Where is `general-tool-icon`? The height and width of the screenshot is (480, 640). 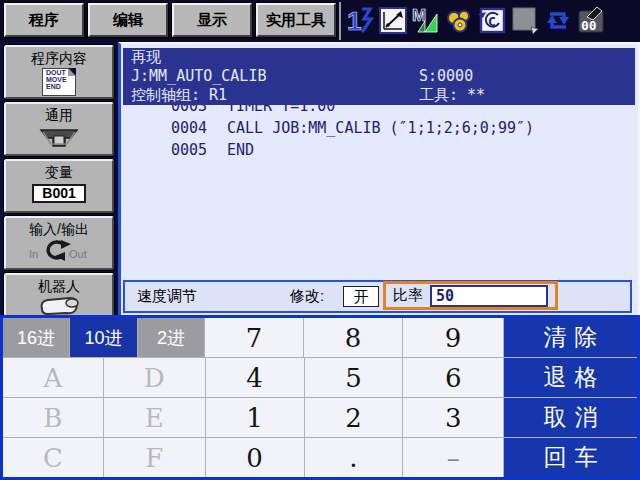 general-tool-icon is located at coordinates (59, 139).